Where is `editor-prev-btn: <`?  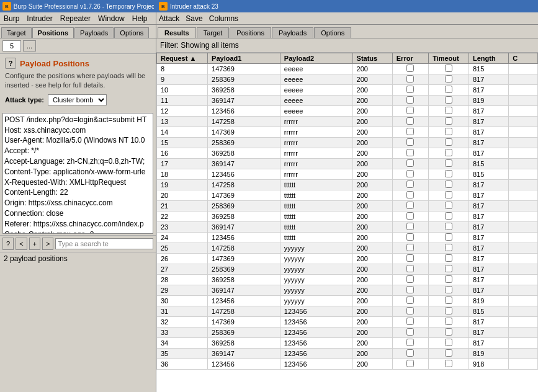 editor-prev-btn: < is located at coordinates (21, 244).